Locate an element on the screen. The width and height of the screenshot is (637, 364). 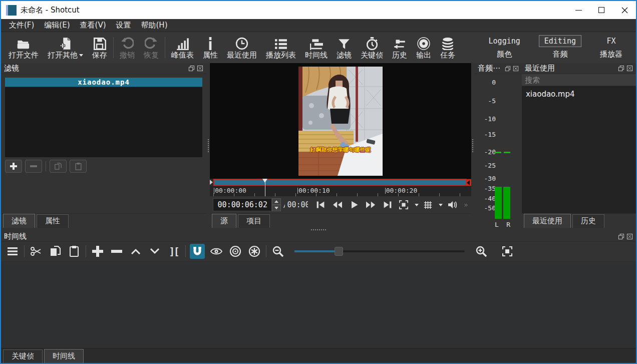
tab-filters: 滤镜 is located at coordinates (19, 221).